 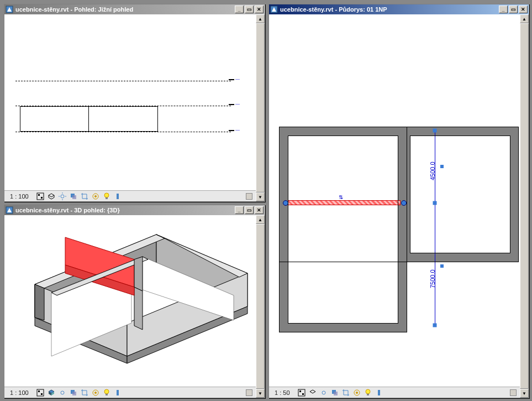 I want to click on wall-endpoint-left, so click(x=286, y=203).